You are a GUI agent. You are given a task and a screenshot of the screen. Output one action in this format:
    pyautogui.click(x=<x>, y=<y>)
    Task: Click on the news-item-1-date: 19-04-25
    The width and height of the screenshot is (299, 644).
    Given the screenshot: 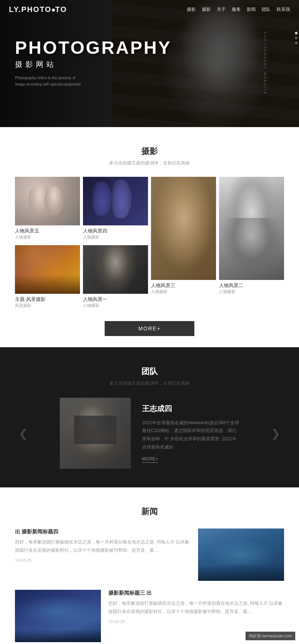 What is the action you would take?
    pyautogui.click(x=103, y=560)
    